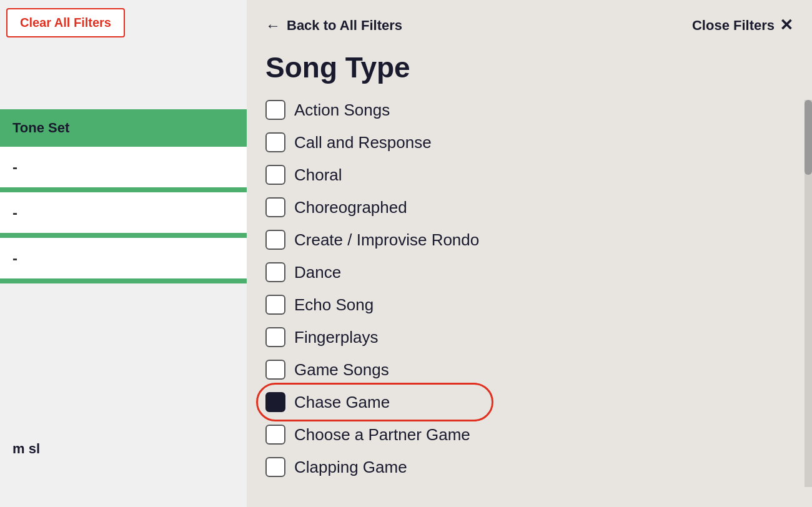 This screenshot has width=812, height=507. What do you see at coordinates (275, 435) in the screenshot?
I see `checkbox-choose-partner-game` at bounding box center [275, 435].